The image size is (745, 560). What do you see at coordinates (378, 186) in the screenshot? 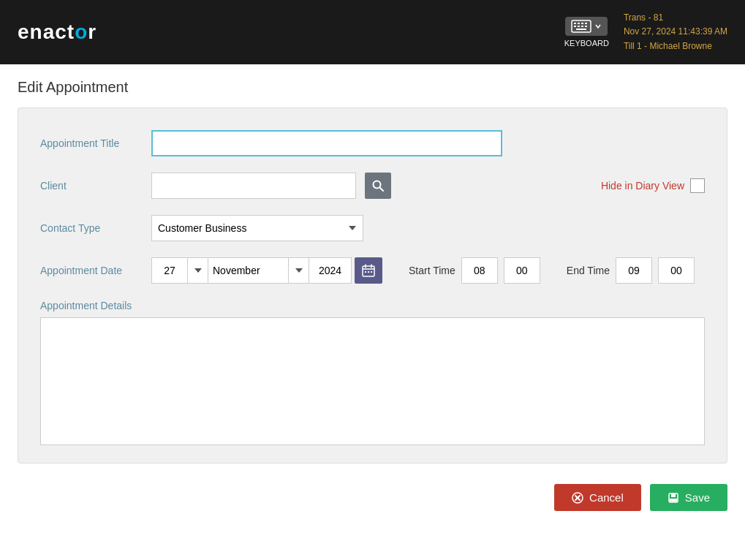
I see `search-icon` at bounding box center [378, 186].